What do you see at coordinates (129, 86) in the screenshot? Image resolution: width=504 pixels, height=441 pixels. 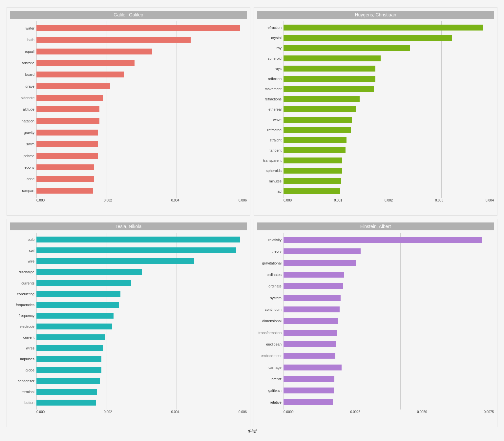 I see `bar-row: grave` at bounding box center [129, 86].